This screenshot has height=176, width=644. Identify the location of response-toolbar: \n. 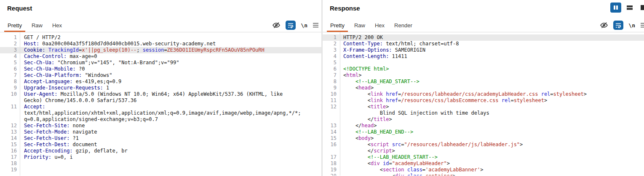
(622, 25).